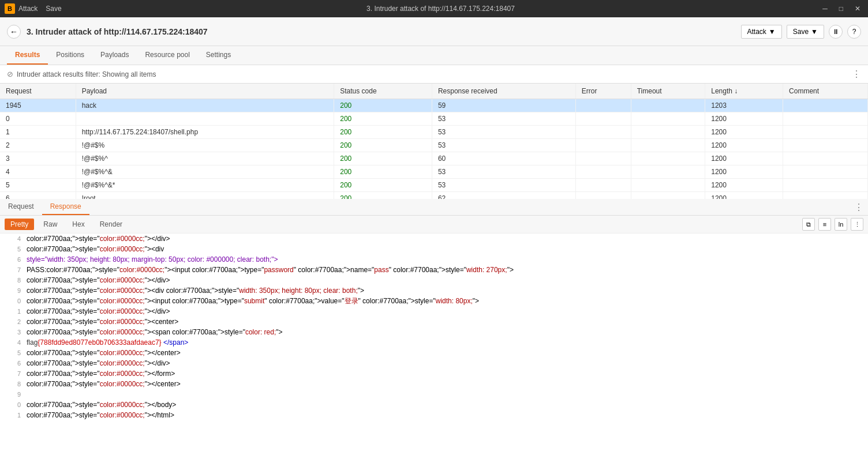  Describe the element at coordinates (441, 9) in the screenshot. I see `window-title: 3. Intruder attack of http://114.67.175.…` at that location.